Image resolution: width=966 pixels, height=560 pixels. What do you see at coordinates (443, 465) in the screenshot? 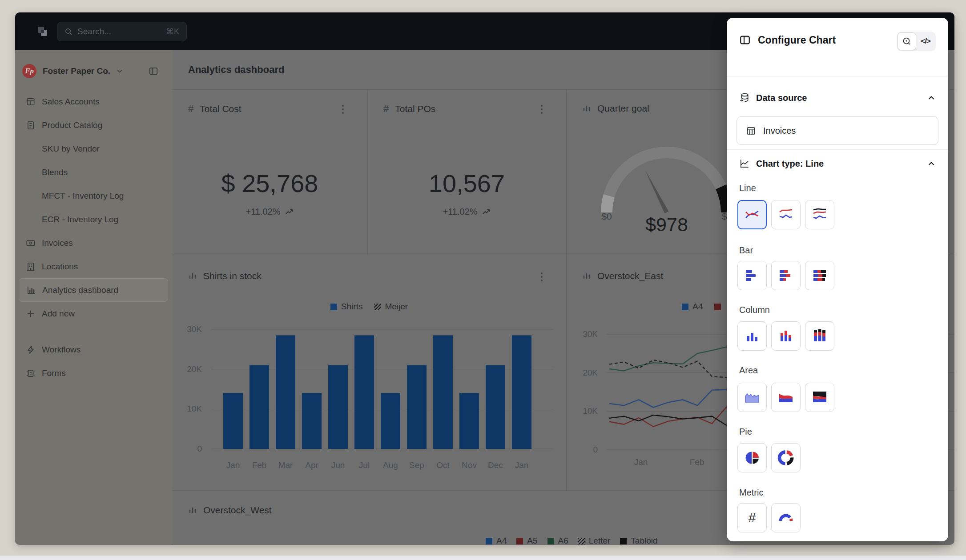
I see `svg-text: Oct` at bounding box center [443, 465].